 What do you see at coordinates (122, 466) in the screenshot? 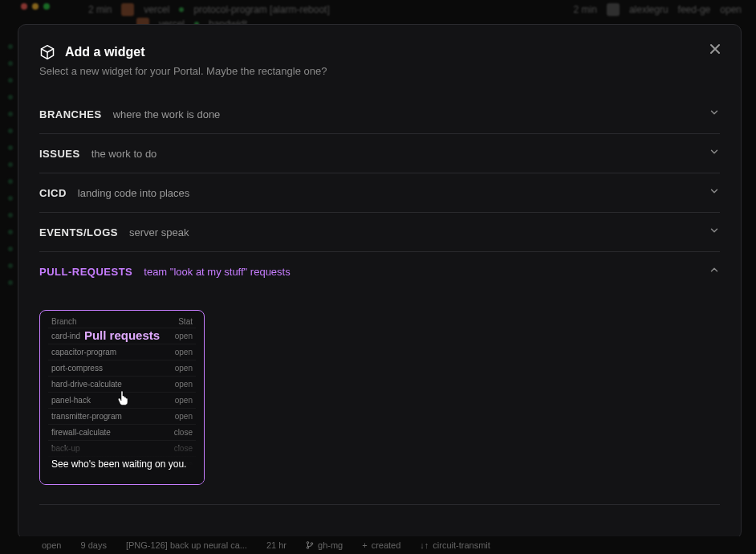
I see `widget-caption: See who's been waiting on you.` at bounding box center [122, 466].